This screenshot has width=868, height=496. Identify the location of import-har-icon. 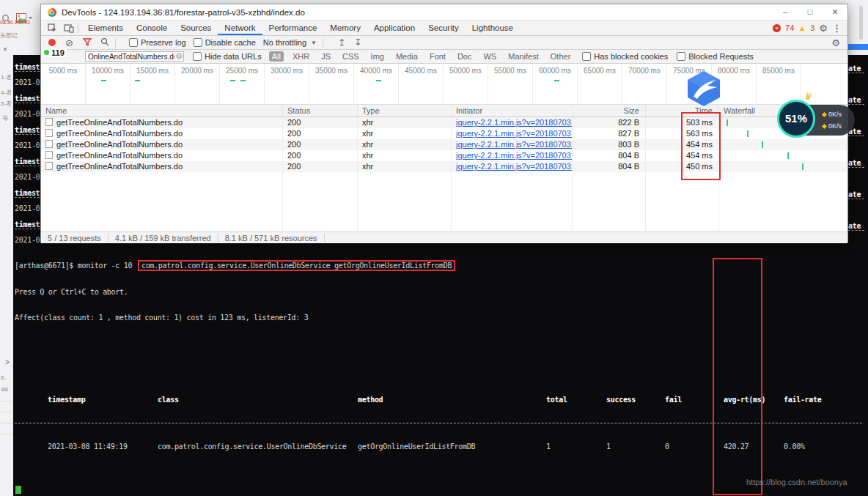
(342, 42).